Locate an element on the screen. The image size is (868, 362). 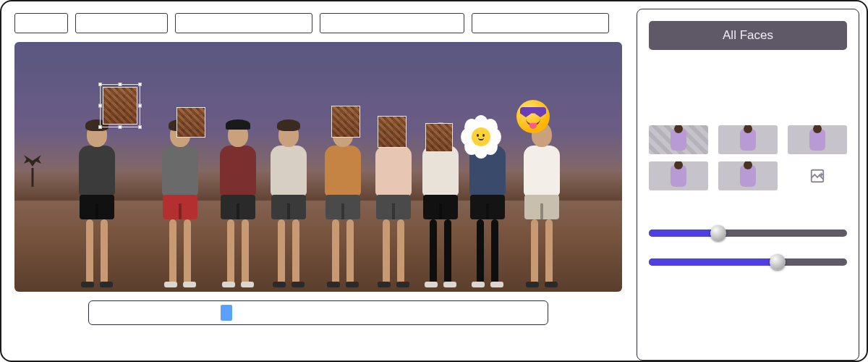
face-thumbnail-grid is located at coordinates (748, 158).